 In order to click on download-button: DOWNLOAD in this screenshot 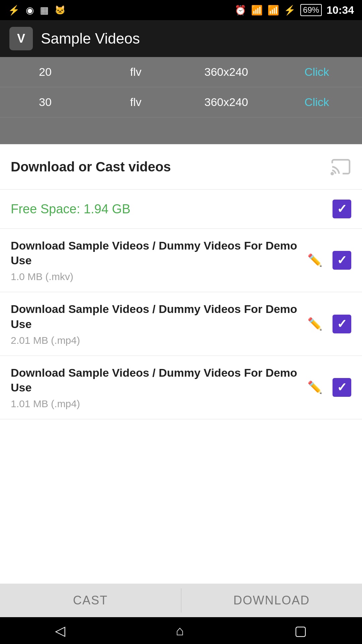, I will do `click(272, 600)`.